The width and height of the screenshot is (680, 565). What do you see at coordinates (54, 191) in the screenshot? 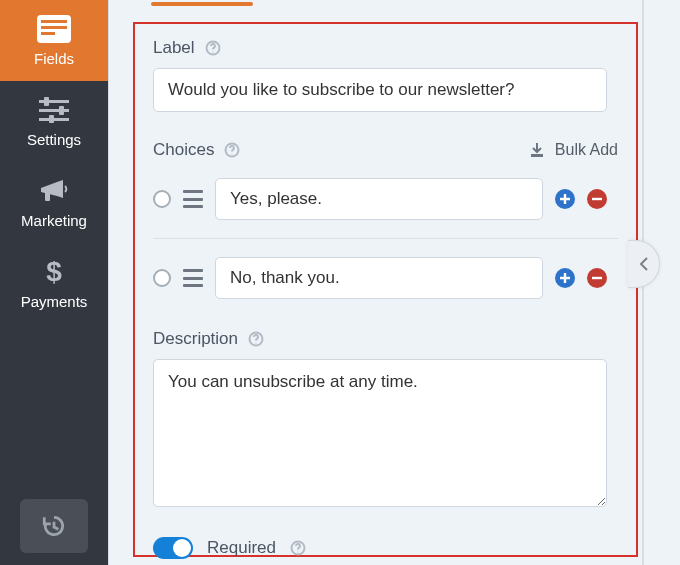
I see `bullhorn-icon` at bounding box center [54, 191].